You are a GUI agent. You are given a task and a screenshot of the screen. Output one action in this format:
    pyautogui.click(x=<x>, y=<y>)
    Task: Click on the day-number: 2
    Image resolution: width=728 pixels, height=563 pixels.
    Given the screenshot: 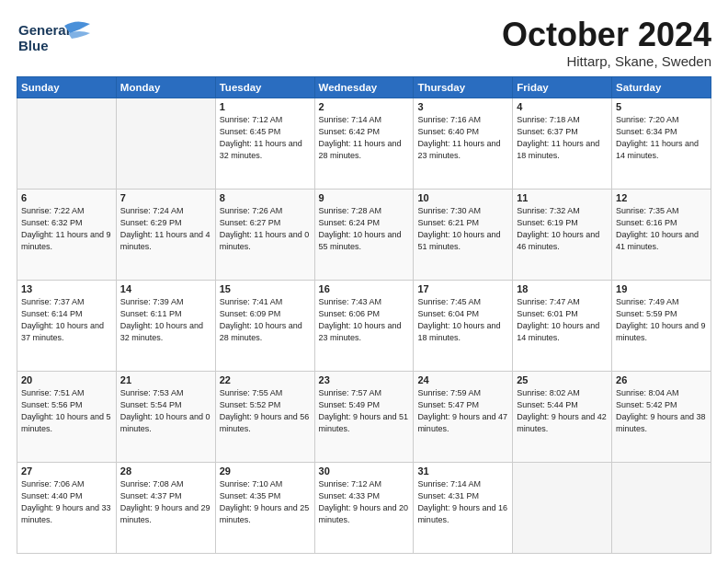 What is the action you would take?
    pyautogui.click(x=364, y=107)
    